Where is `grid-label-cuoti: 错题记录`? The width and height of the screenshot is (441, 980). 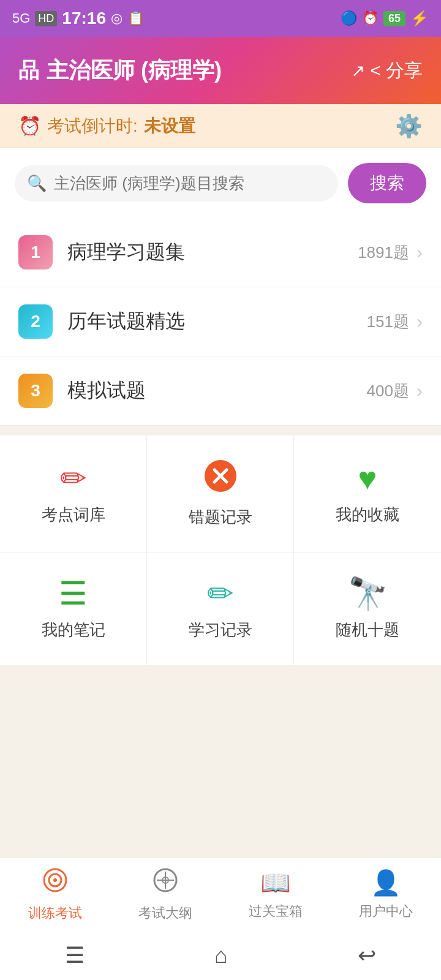 grid-label-cuoti: 错题记录 is located at coordinates (221, 517).